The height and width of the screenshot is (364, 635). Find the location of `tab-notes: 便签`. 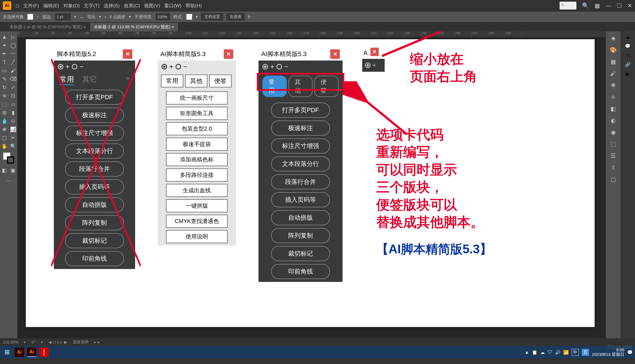

tab-notes: 便签 is located at coordinates (220, 81).